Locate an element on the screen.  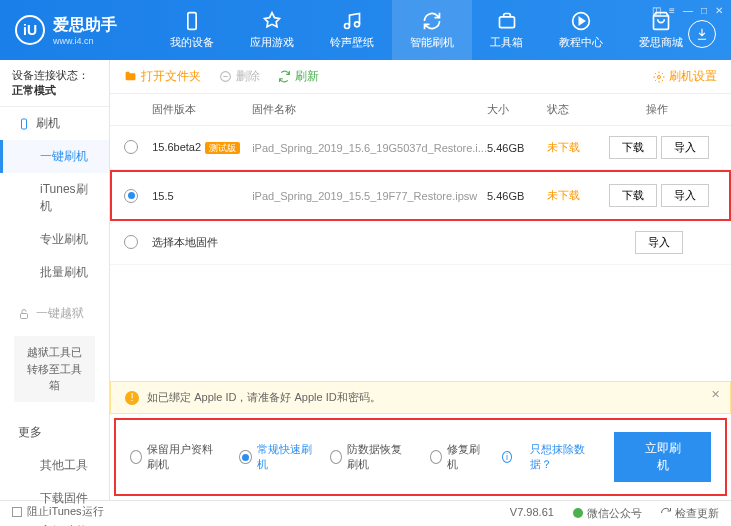
wechat-link: 微信公众号 is located at coordinates (607, 514).